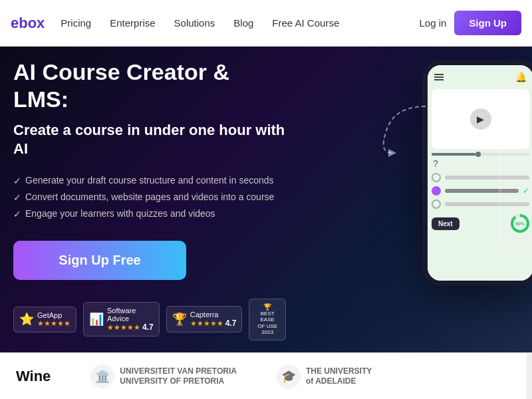 This screenshot has width=532, height=399. Describe the element at coordinates (439, 77) in the screenshot. I see `phone-menu-icon` at that location.